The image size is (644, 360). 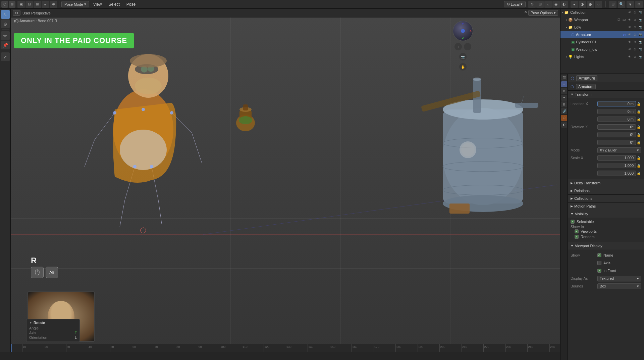 What do you see at coordinates (616, 104) in the screenshot?
I see `location-x-value: 0 m` at bounding box center [616, 104].